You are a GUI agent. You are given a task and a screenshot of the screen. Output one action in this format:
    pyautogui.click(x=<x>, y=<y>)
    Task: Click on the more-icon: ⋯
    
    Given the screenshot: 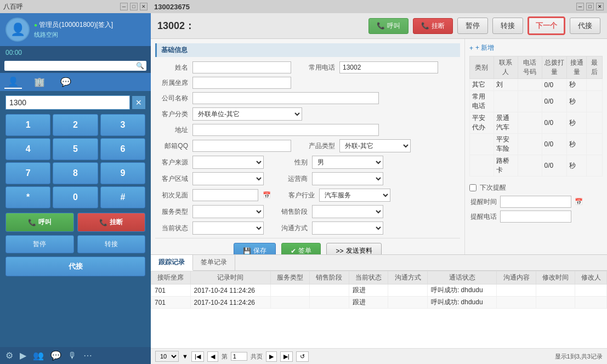 What is the action you would take?
    pyautogui.click(x=88, y=355)
    